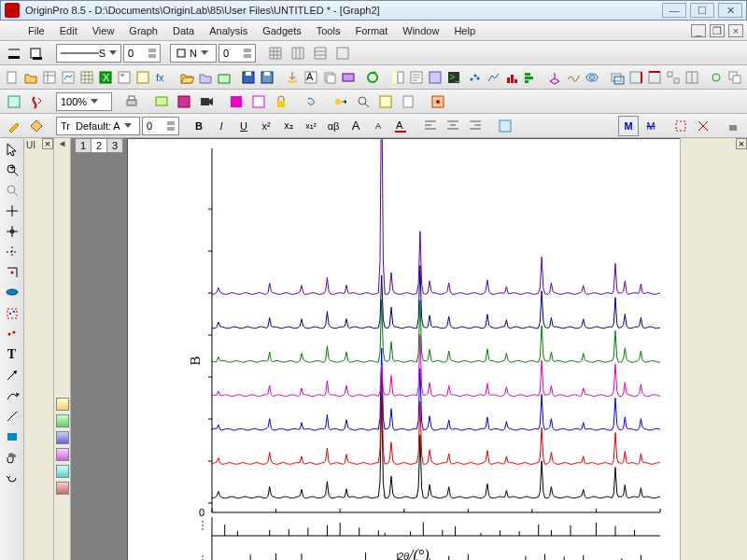 The height and width of the screenshot is (560, 747). What do you see at coordinates (84, 102) in the screenshot?
I see `zoom-select: 100%` at bounding box center [84, 102].